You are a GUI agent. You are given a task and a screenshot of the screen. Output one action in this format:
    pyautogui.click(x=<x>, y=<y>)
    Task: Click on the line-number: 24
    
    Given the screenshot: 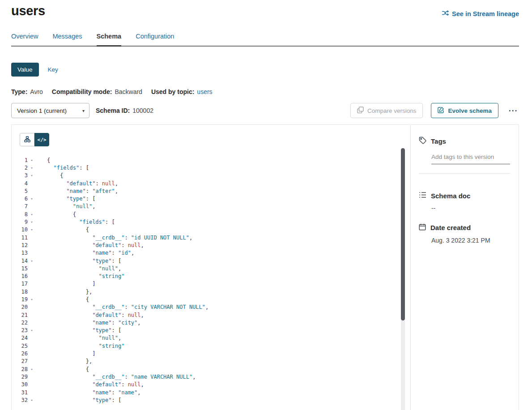 What is the action you would take?
    pyautogui.click(x=20, y=338)
    